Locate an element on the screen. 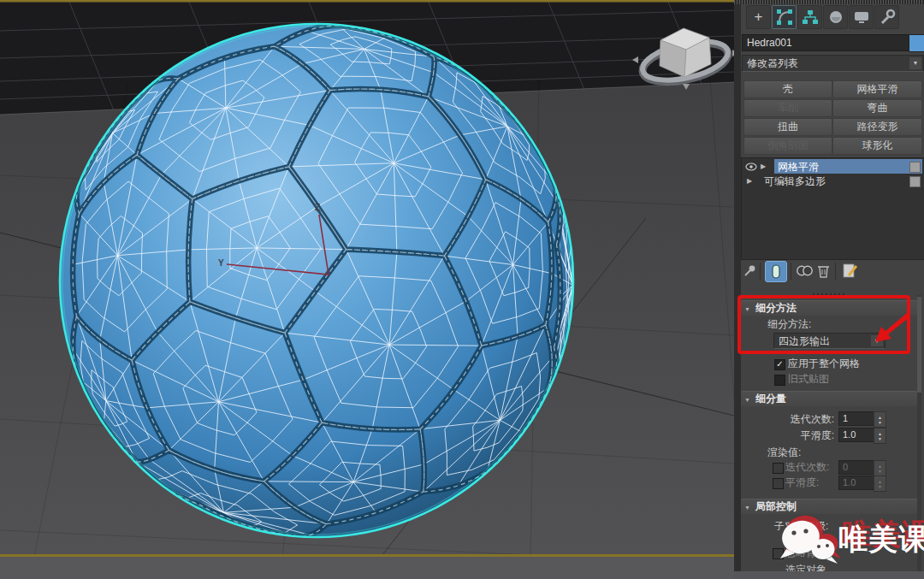  modifier-button-spherify: 球形化 is located at coordinates (878, 145).